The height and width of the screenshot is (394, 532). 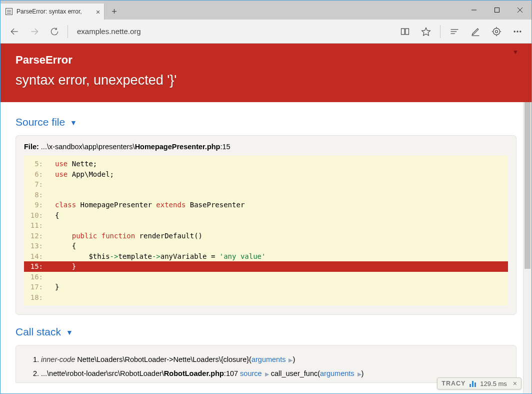 What do you see at coordinates (454, 32) in the screenshot?
I see `hub-icon` at bounding box center [454, 32].